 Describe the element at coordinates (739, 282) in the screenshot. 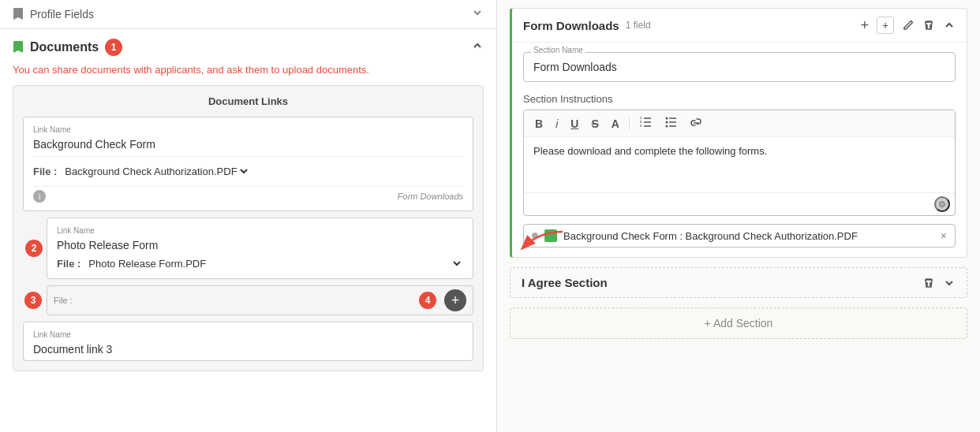

I see `agree-header: I Agree Section` at that location.